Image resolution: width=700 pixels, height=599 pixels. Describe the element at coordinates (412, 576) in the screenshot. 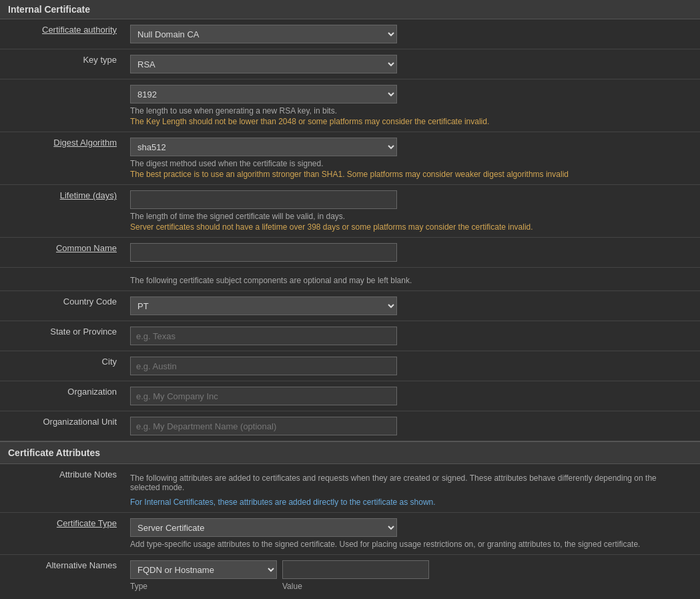

I see `alternative-names-input-cell: FQDN or Hostname pfsense.null.local Type…` at that location.